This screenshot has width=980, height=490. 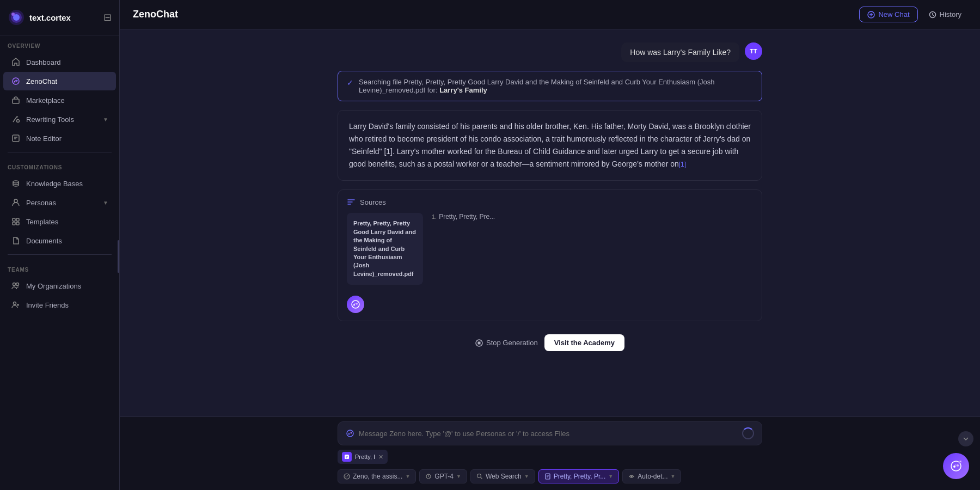 I want to click on auto-detect-chevron-icon: ▼, so click(x=673, y=476).